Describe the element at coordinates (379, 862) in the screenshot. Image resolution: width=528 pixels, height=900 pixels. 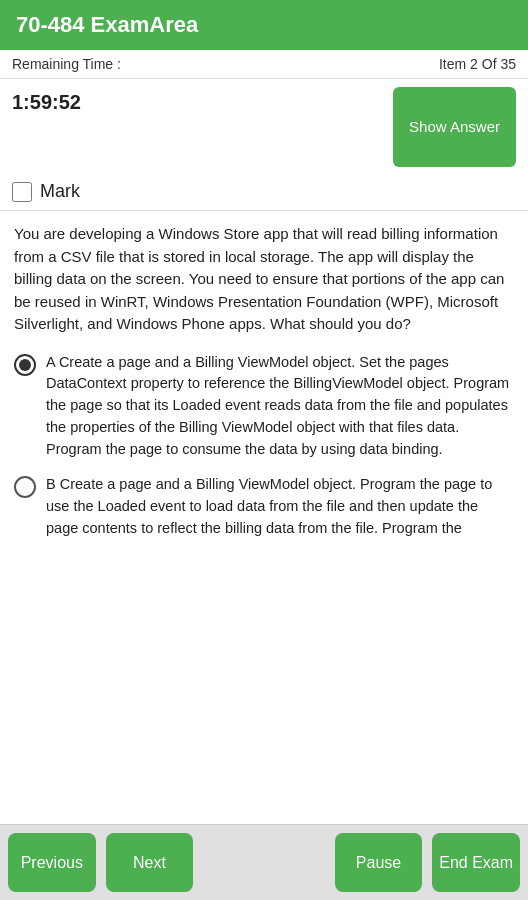
I see `pause-button: Pause` at that location.